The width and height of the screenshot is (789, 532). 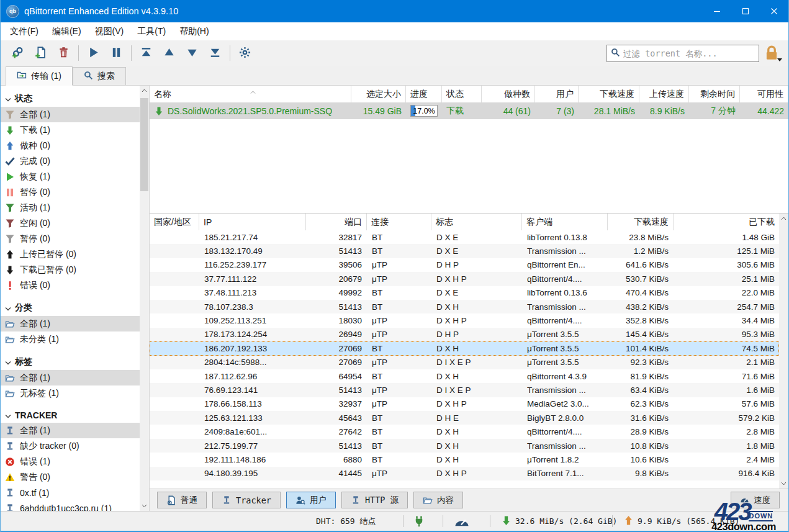 What do you see at coordinates (464, 404) in the screenshot?
I see `peer-row: 178.66.158.11332937μTPD X H PMediaGet2 3…` at bounding box center [464, 404].